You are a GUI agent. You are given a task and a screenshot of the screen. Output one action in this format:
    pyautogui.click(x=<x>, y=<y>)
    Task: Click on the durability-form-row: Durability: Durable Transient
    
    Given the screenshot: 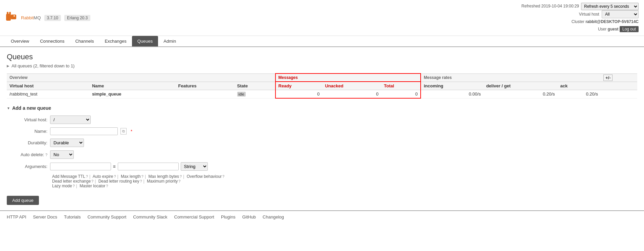 What is the action you would take?
    pyautogui.click(x=322, y=143)
    